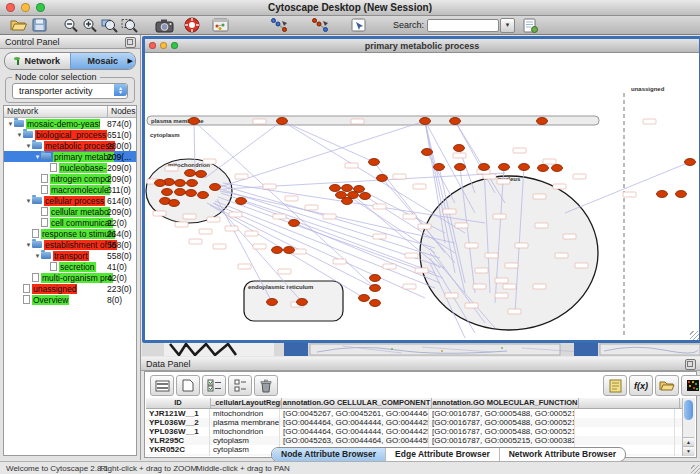 This screenshot has width=700, height=474. What do you see at coordinates (110, 25) in the screenshot?
I see `zoom-selected-region-icon` at bounding box center [110, 25].